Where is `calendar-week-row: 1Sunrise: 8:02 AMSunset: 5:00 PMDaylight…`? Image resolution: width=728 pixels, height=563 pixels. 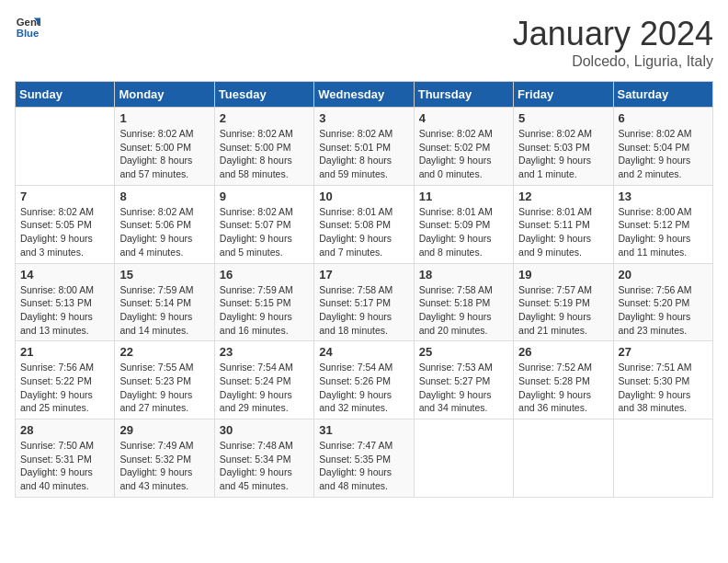 calendar-week-row: 1Sunrise: 8:02 AMSunset: 5:00 PMDaylight… is located at coordinates (364, 147).